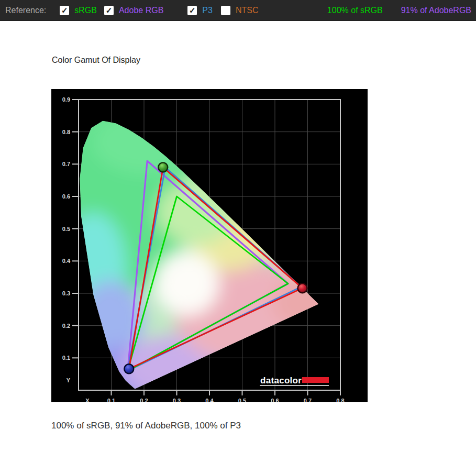  Describe the element at coordinates (240, 10) in the screenshot. I see `checkbox-group-ntsc: ✓ NTSC` at that location.